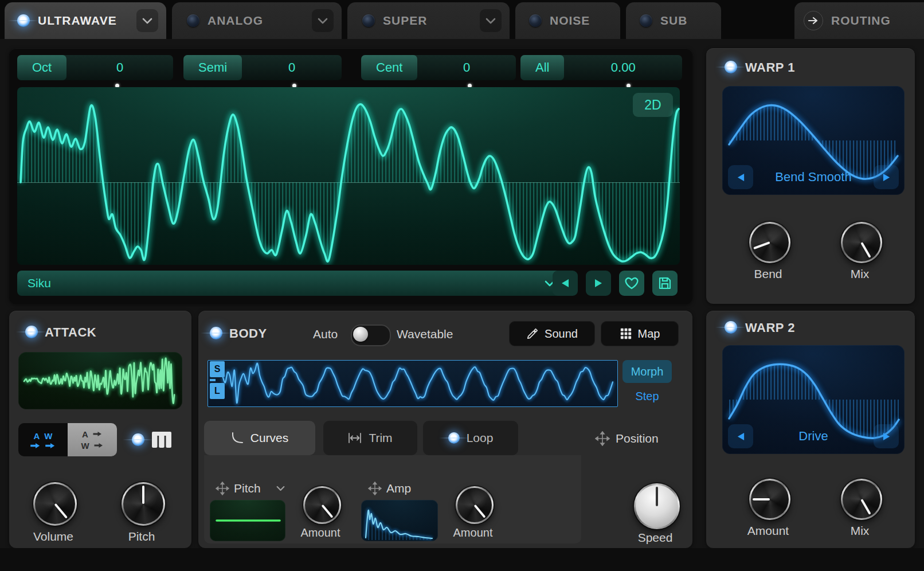 Image resolution: width=924 pixels, height=571 pixels. Describe the element at coordinates (37, 436) in the screenshot. I see `route-a-label: A` at that location.